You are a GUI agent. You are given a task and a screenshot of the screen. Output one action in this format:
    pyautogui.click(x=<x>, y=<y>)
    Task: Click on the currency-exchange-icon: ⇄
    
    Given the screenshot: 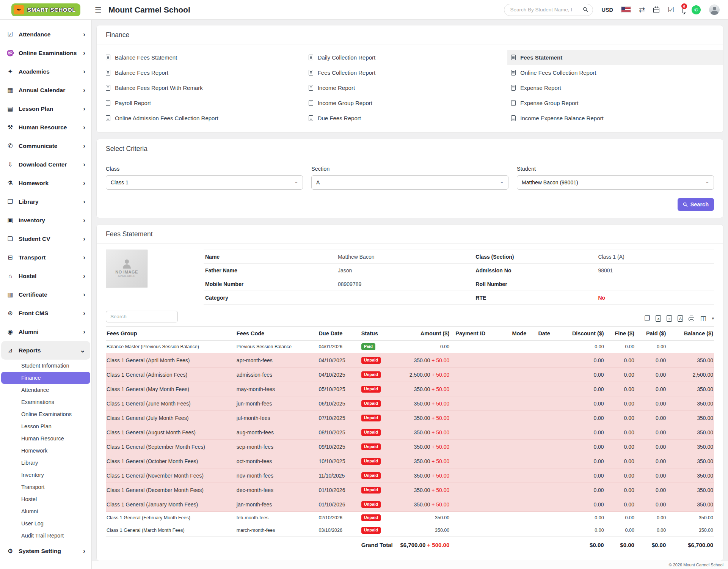 What is the action you would take?
    pyautogui.click(x=642, y=10)
    